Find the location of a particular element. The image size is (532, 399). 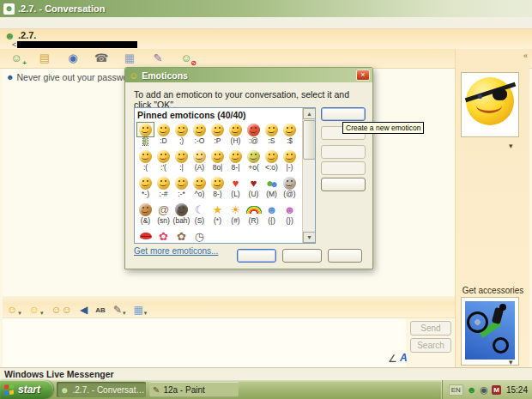

scroll-down-icon: ▼ is located at coordinates (309, 237).